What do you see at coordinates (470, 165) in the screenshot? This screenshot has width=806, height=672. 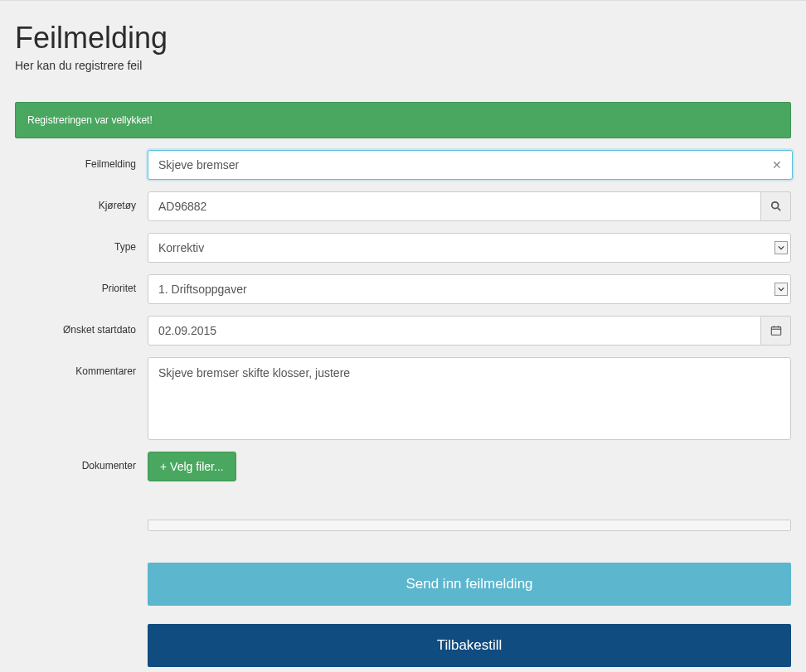 I see `feilmelding-input` at bounding box center [470, 165].